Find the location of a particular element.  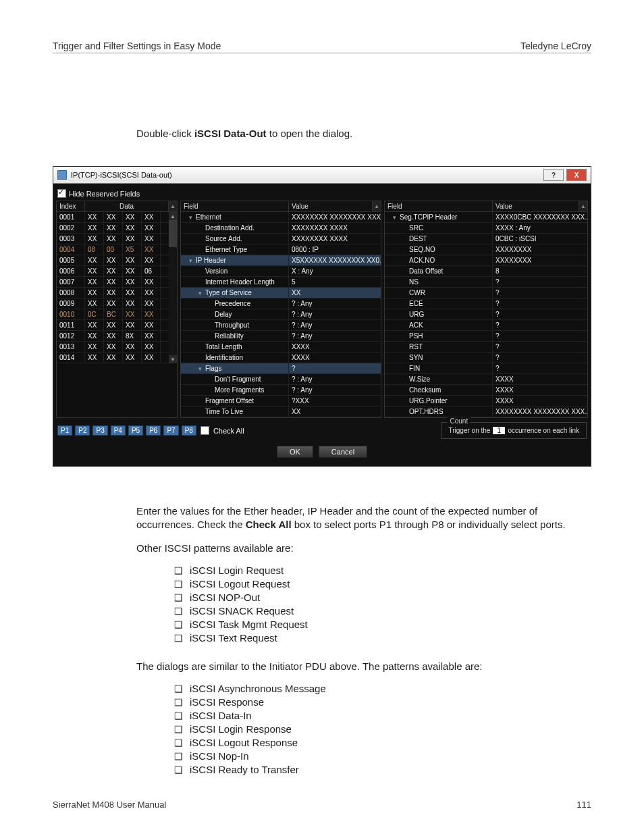

tree-row: More Fragments? : Any is located at coordinates (281, 390).